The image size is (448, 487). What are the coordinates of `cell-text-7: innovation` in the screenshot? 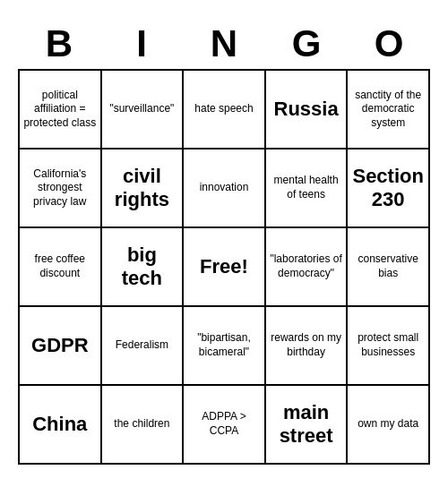 It's located at (224, 188).